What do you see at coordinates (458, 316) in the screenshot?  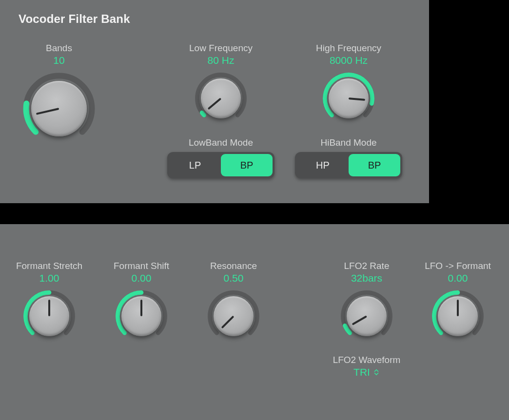 I see `lfo-formant-knob` at bounding box center [458, 316].